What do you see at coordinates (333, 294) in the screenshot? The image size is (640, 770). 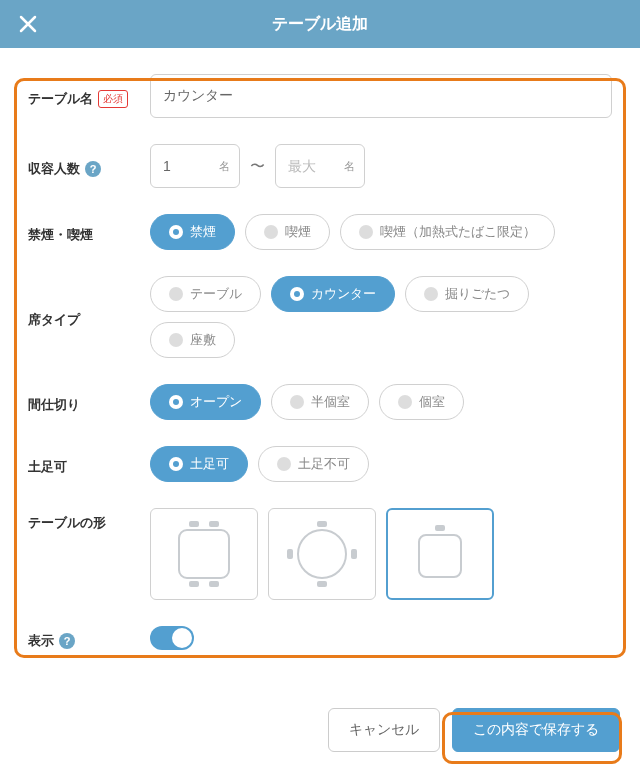 I see `option-pill: カウンター` at bounding box center [333, 294].